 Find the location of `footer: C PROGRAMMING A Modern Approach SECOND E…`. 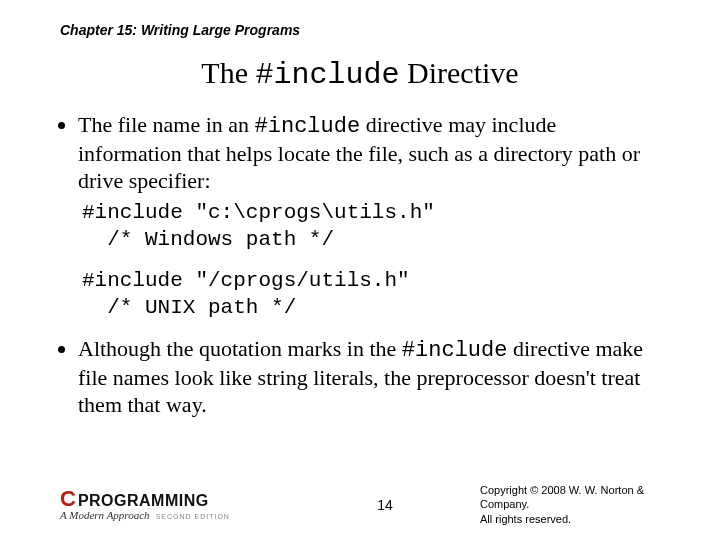

footer: C PROGRAMMING A Modern Approach SECOND E… is located at coordinates (370, 504).